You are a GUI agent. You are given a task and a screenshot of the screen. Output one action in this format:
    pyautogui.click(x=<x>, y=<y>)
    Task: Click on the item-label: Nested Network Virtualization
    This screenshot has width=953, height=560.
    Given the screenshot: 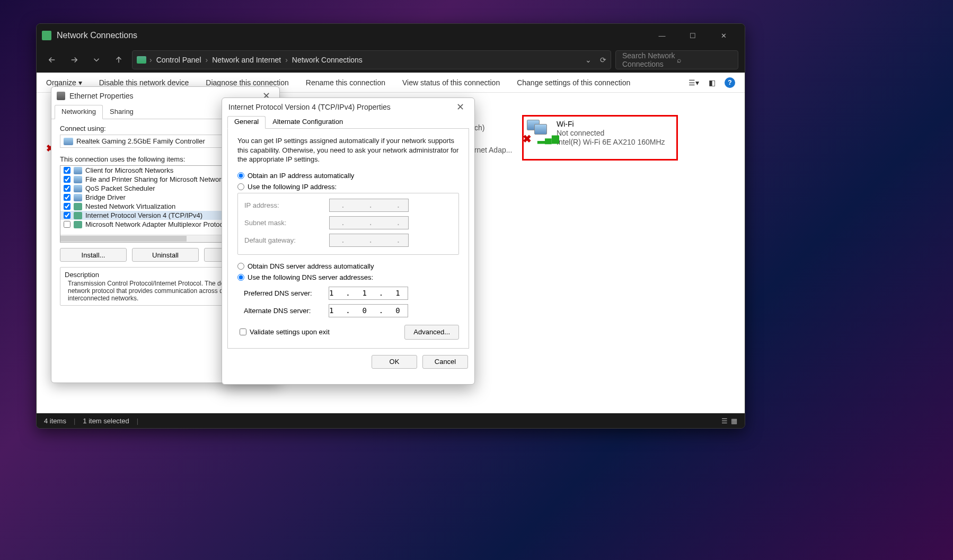 What is the action you would take?
    pyautogui.click(x=130, y=207)
    